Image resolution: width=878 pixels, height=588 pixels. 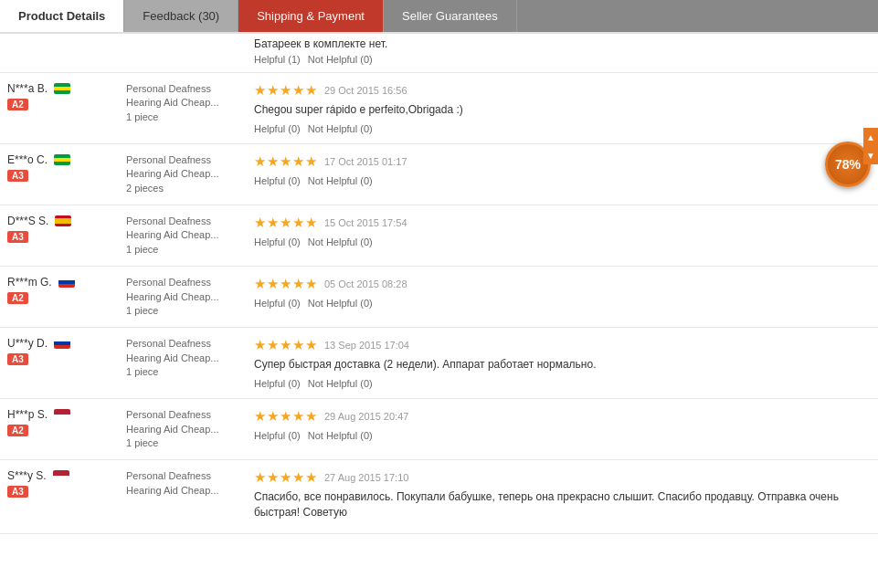 I want to click on product-col: Personal Deafness Hearing Aid Cheap..., so click(x=190, y=484).